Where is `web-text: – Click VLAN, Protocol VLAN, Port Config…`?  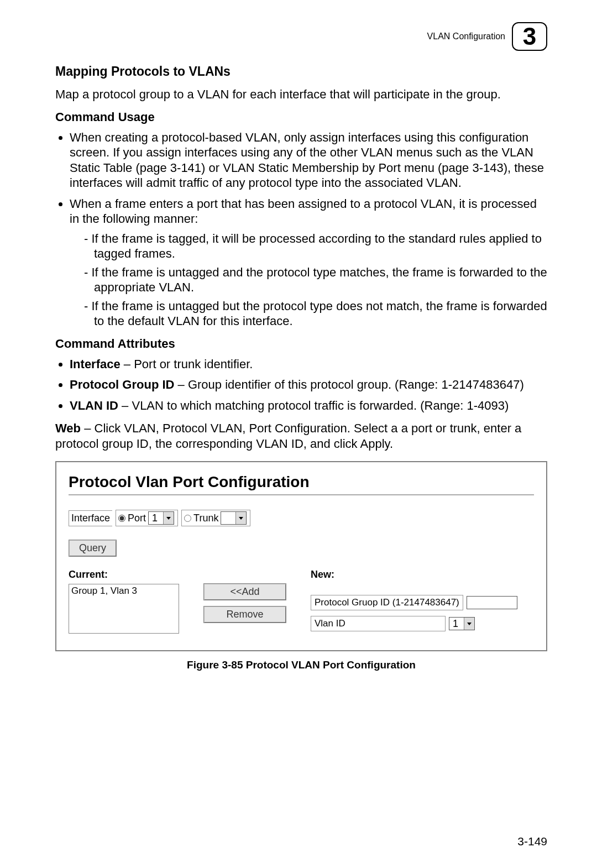 web-text: – Click VLAN, Protocol VLAN, Port Config… is located at coordinates (289, 436).